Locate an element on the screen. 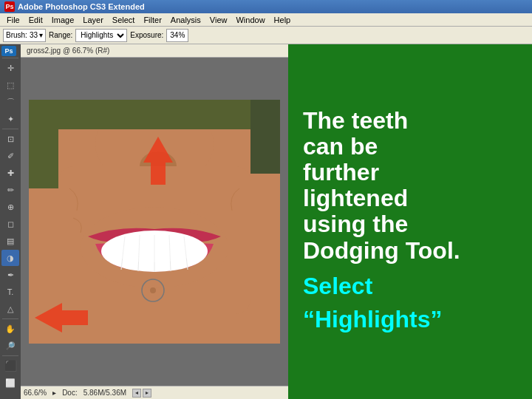 The height and width of the screenshot is (399, 532). ps-logo: Ps is located at coordinates (10, 7).